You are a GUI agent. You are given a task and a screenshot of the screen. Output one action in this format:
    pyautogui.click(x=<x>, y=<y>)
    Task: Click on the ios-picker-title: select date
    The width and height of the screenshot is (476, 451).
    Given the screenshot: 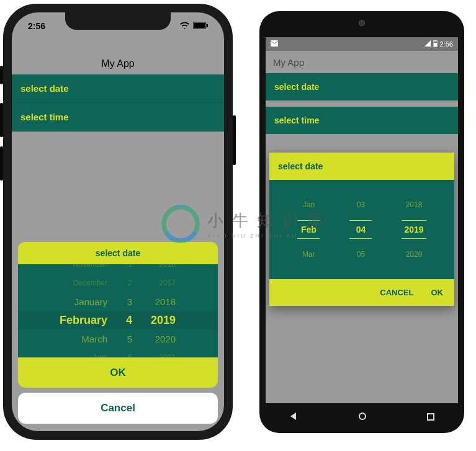 What is the action you would take?
    pyautogui.click(x=118, y=253)
    